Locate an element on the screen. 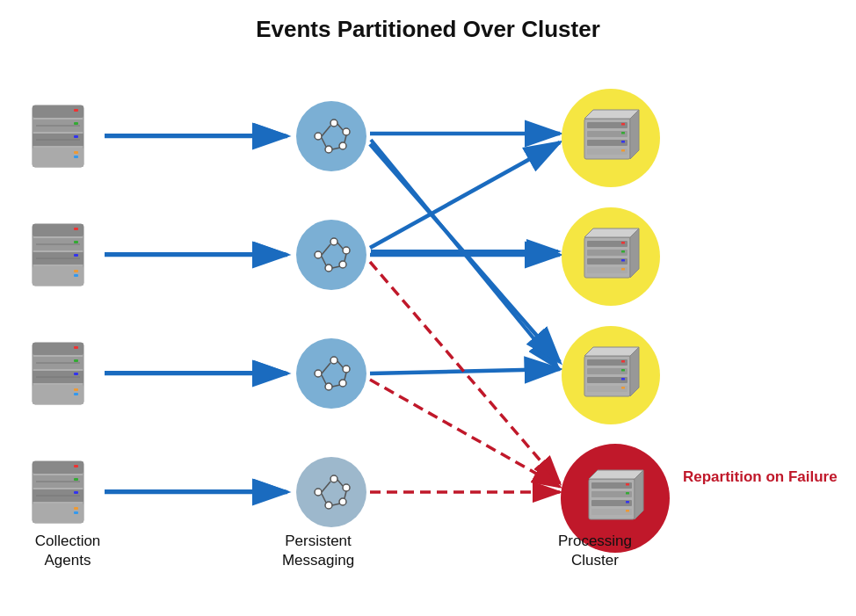  label-cluster: ProcessingCluster is located at coordinates (595, 551).